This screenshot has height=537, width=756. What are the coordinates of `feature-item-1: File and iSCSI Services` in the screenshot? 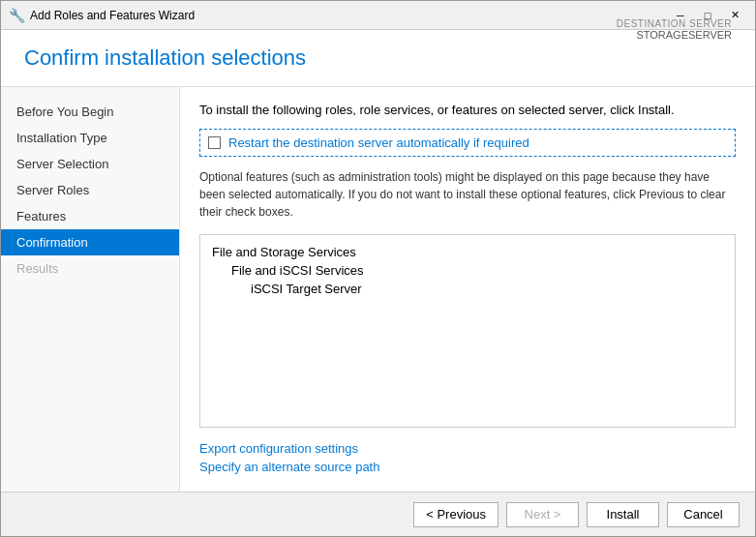 It's located at (468, 271).